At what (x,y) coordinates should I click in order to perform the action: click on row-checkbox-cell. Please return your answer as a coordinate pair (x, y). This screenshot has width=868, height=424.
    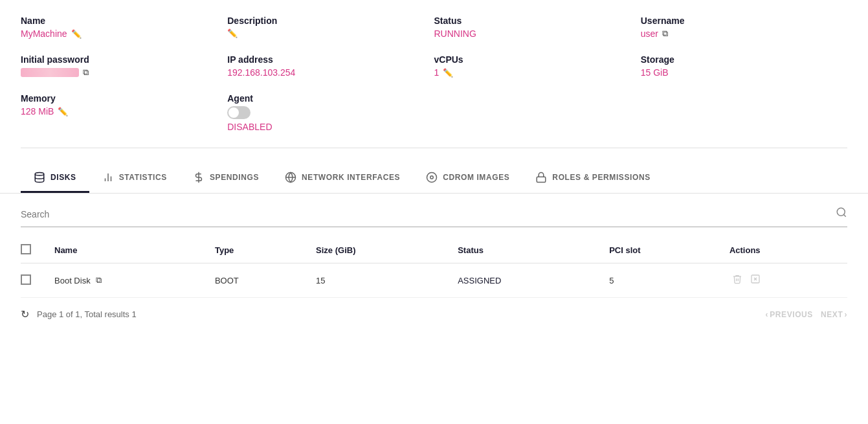
    Looking at the image, I should click on (34, 281).